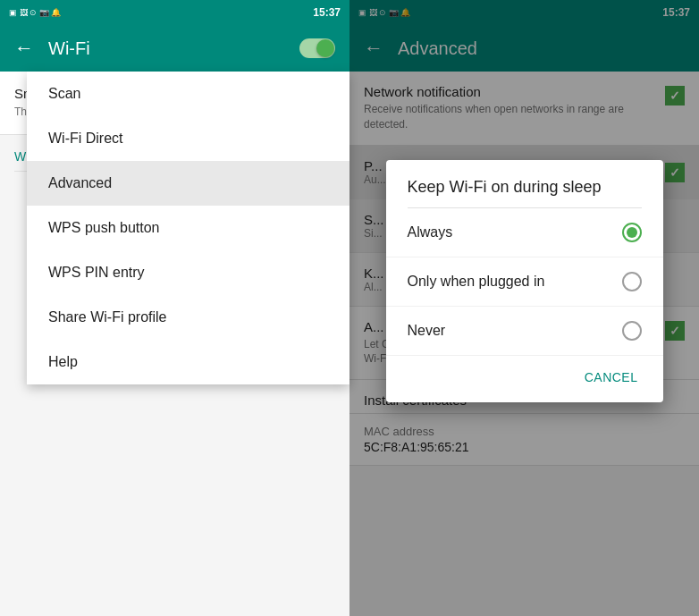 The width and height of the screenshot is (699, 616). What do you see at coordinates (188, 273) in the screenshot?
I see `menu-item-wps-pin: WPS PIN entry` at bounding box center [188, 273].